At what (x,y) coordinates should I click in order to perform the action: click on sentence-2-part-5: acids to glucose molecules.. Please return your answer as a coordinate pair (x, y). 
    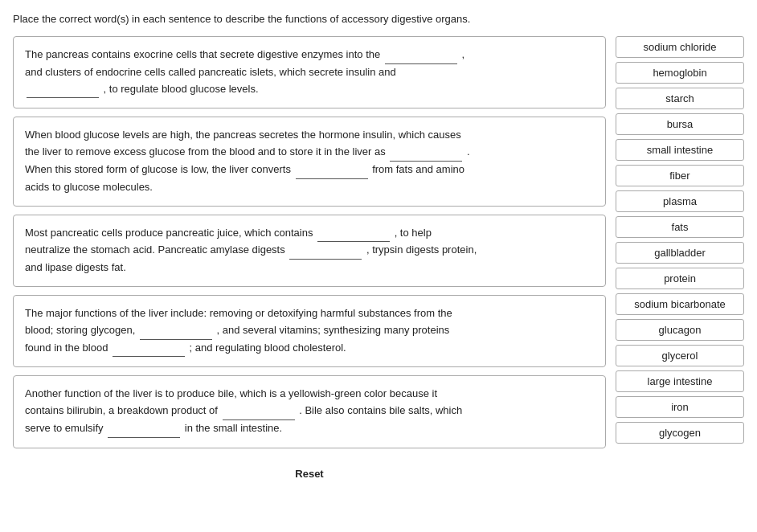
    Looking at the image, I should click on (88, 186).